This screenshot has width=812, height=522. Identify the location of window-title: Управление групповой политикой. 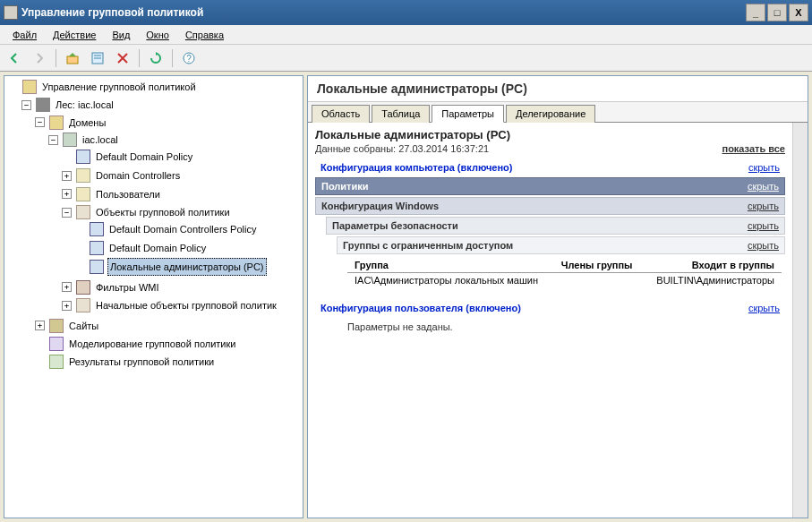
(383, 13).